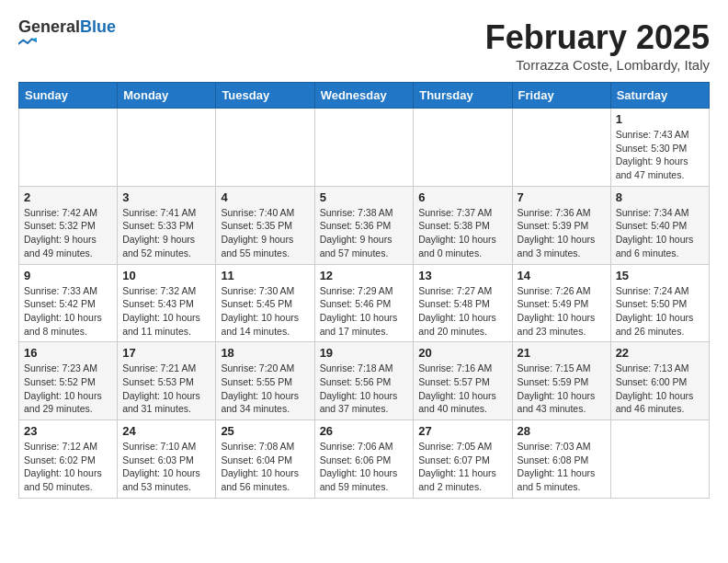  I want to click on calendar-cell: 27Sunrise: 7:05 AM Sunset: 6:07 PM Dayli…, so click(463, 460).